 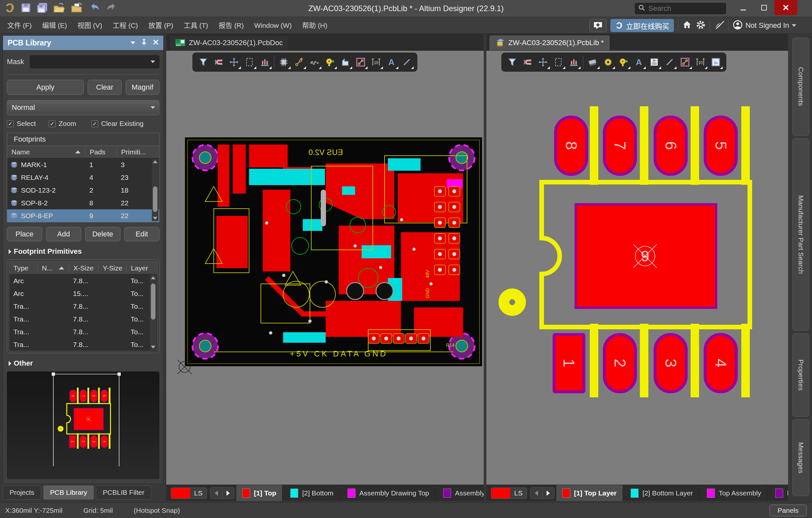 What do you see at coordinates (59, 8) in the screenshot?
I see `open-icon` at bounding box center [59, 8].